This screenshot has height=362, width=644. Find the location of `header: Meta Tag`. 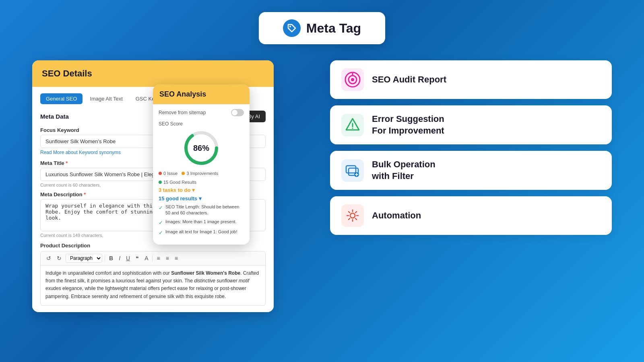

header: Meta Tag is located at coordinates (322, 22).